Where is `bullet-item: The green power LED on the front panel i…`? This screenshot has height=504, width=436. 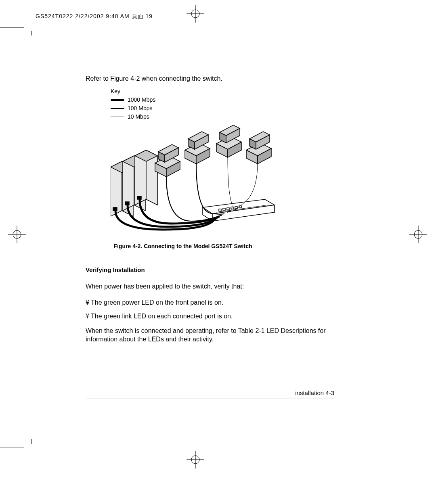 bullet-item: The green power LED on the front panel i… is located at coordinates (210, 303).